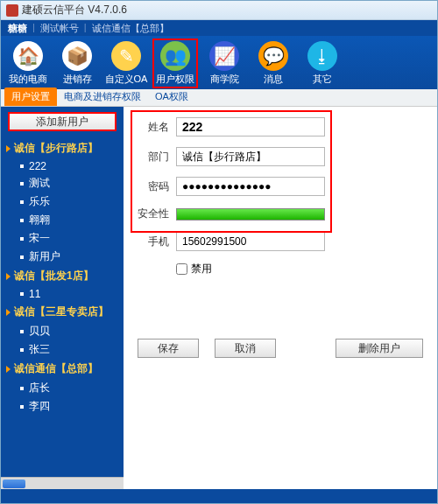  What do you see at coordinates (131, 28) in the screenshot?
I see `account-org: 诚信通信【总部】` at bounding box center [131, 28].